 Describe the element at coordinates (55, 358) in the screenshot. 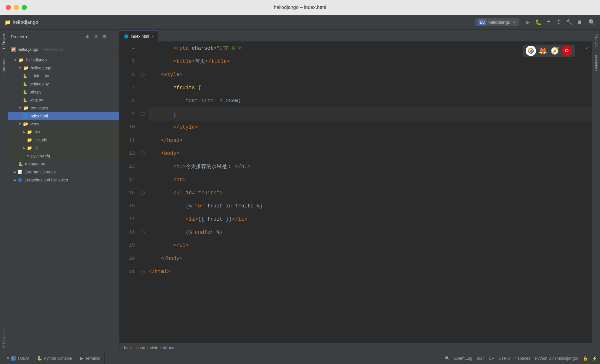

I see `python-console-tab: 🐍 Python Console` at that location.